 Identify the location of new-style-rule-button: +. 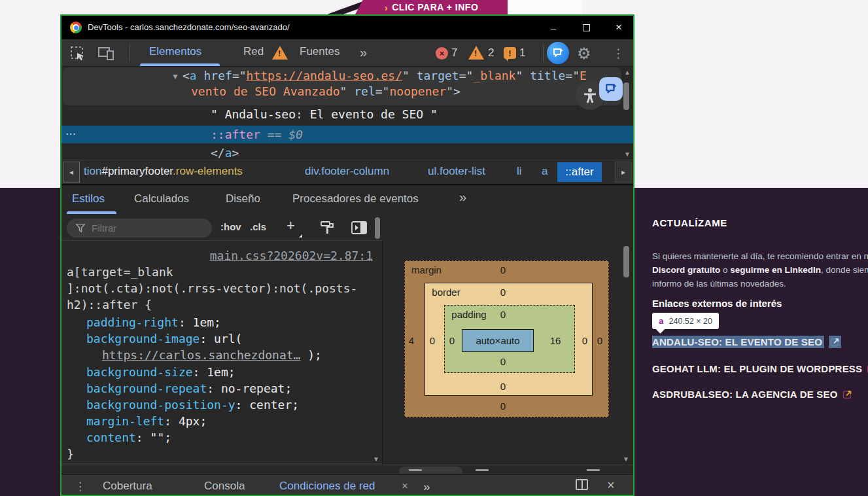
(290, 226).